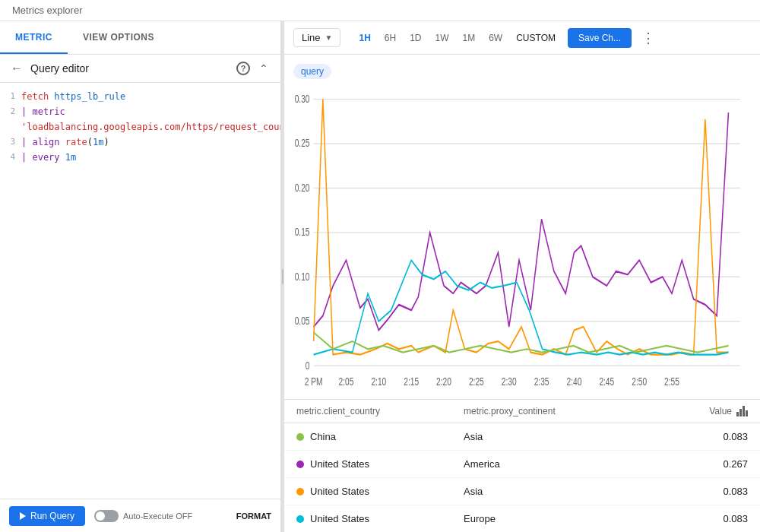 The height and width of the screenshot is (532, 760). What do you see at coordinates (302, 277) in the screenshot?
I see `svg-text: 0.10` at bounding box center [302, 277].